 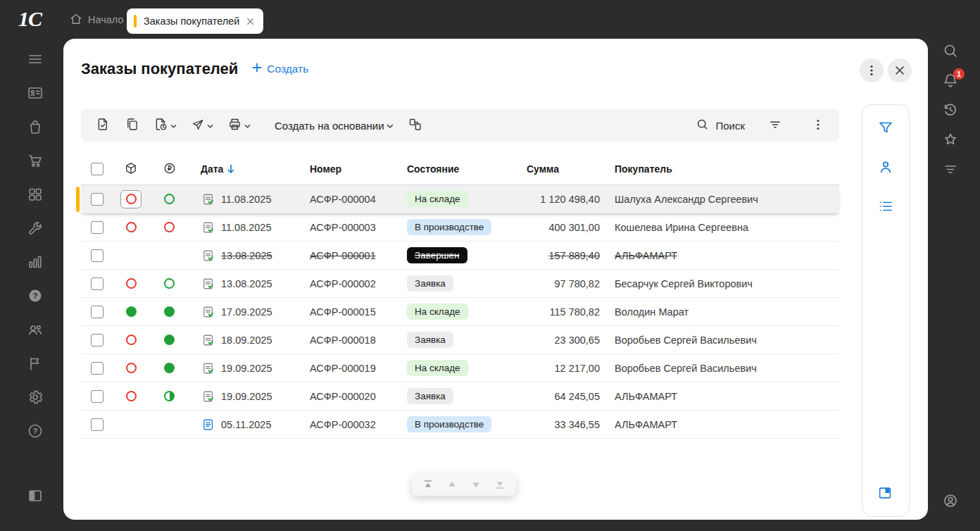 What do you see at coordinates (35, 93) in the screenshot?
I see `contacts-card-icon` at bounding box center [35, 93].